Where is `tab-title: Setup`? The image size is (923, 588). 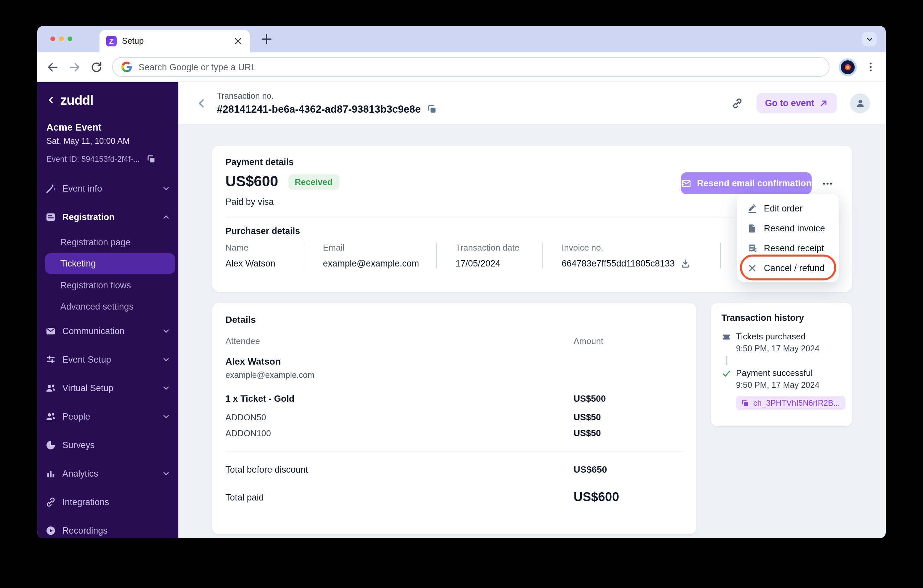 tab-title: Setup is located at coordinates (133, 41).